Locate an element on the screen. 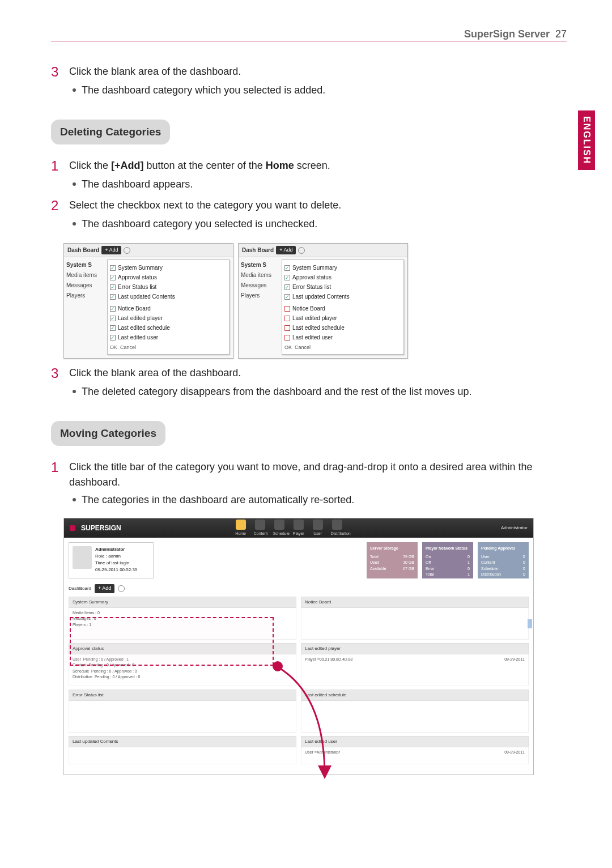 The height and width of the screenshot is (868, 612). step-3a: 3 Click the blank area of the dashboard. is located at coordinates (309, 73).